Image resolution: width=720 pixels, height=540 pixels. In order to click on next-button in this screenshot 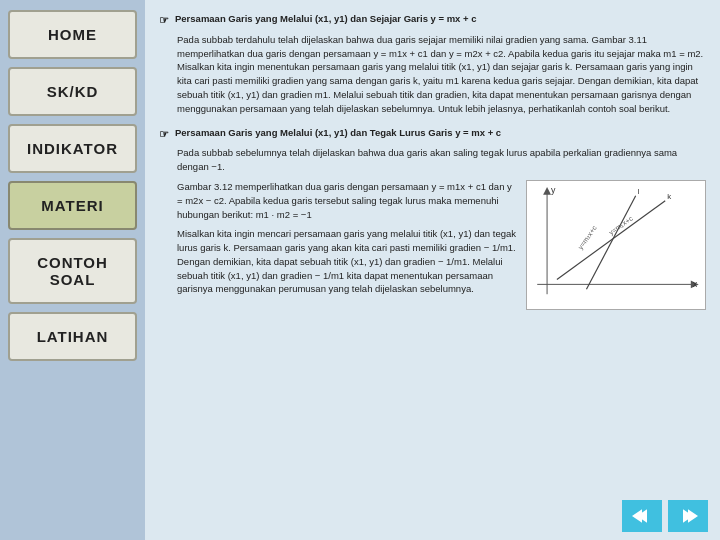, I will do `click(688, 516)`.